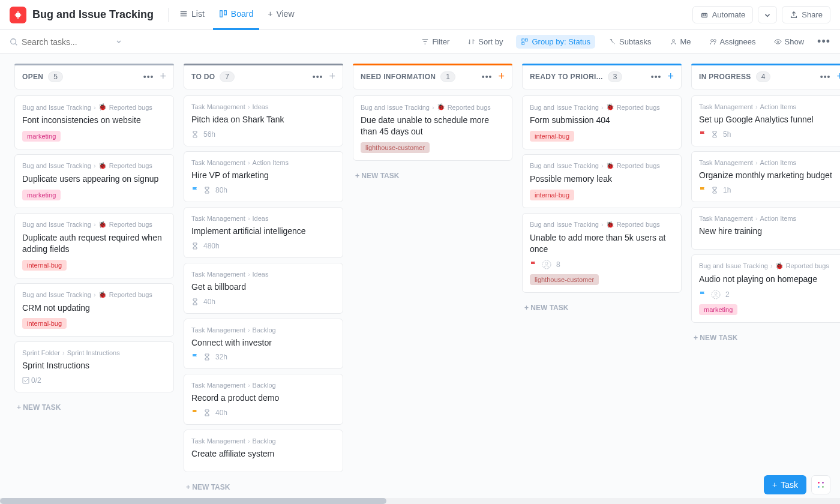 The width and height of the screenshot is (840, 504). I want to click on card-title: Create affiliate system, so click(263, 454).